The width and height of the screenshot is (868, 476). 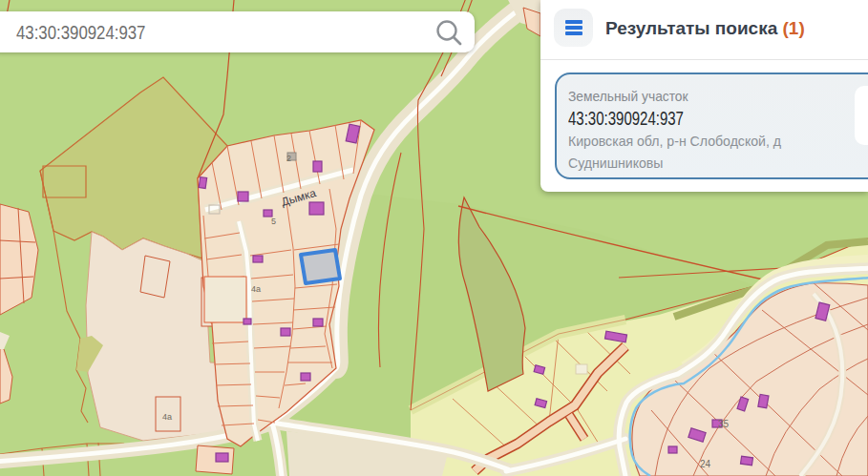 What do you see at coordinates (724, 424) in the screenshot?
I see `svg-text: 35` at bounding box center [724, 424].